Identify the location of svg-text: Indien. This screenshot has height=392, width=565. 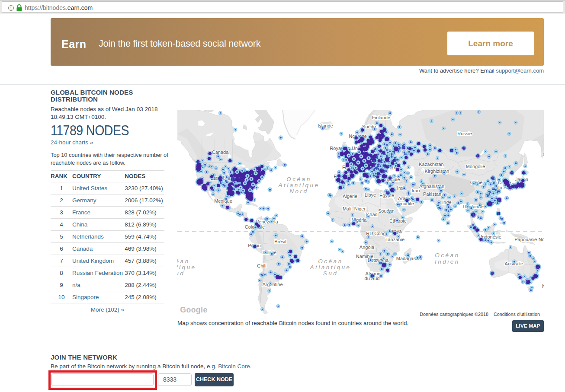
(447, 262).